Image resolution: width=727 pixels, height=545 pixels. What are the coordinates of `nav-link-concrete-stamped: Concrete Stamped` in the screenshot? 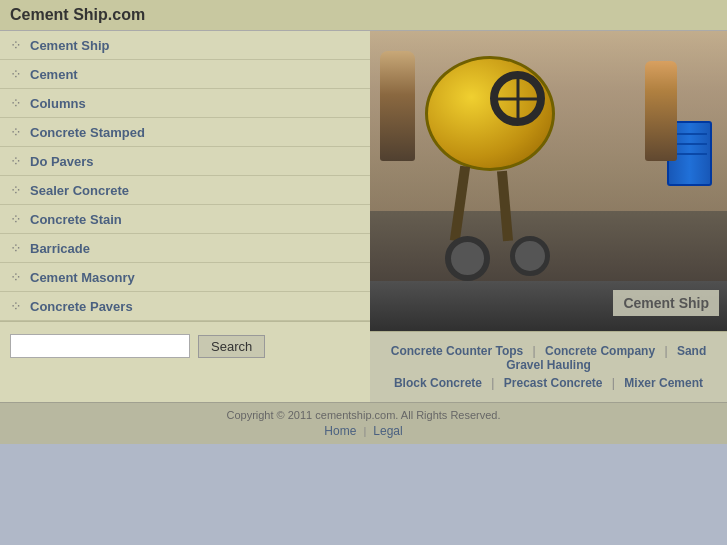 It's located at (88, 132).